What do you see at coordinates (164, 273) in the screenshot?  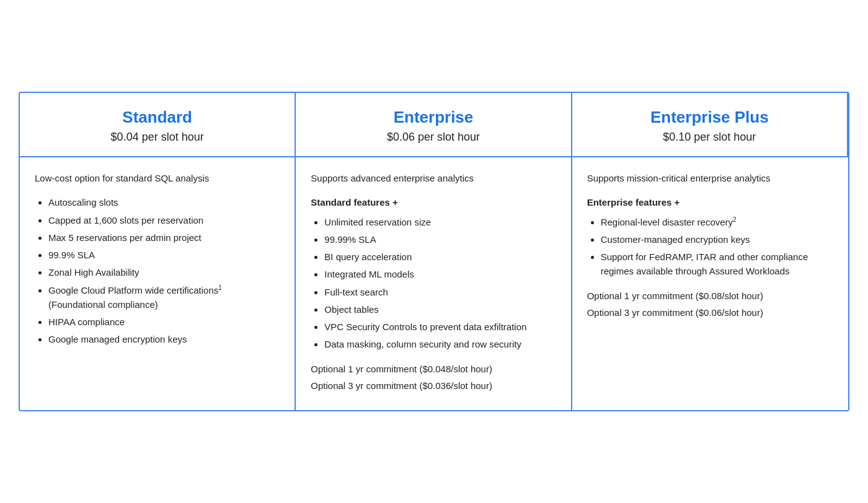 I see `list-item: Zonal High Availability` at bounding box center [164, 273].